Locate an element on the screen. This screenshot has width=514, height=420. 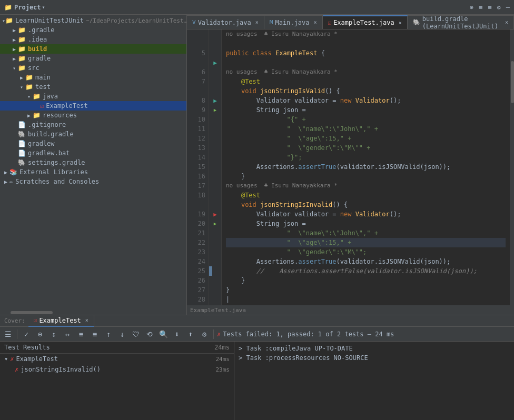
code-line-24: " \"age\":15," + is located at coordinates (365, 243).